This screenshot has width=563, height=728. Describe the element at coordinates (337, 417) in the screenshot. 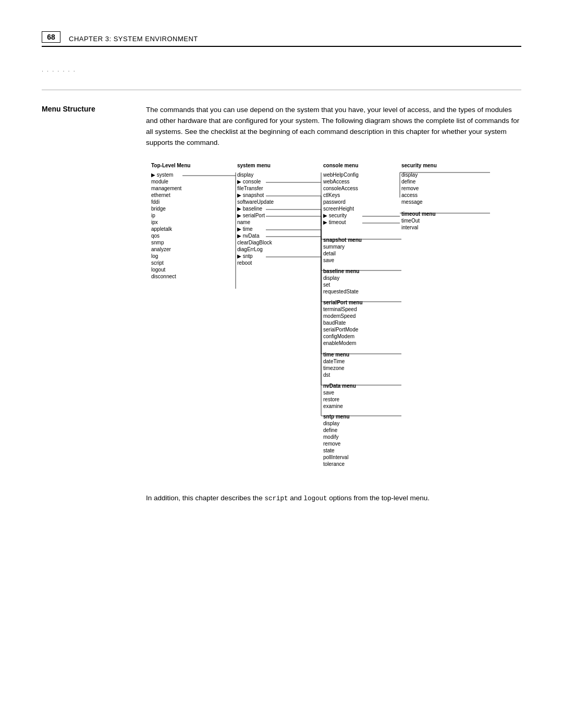

I see `sntpmenu-header: sntp menu` at that location.